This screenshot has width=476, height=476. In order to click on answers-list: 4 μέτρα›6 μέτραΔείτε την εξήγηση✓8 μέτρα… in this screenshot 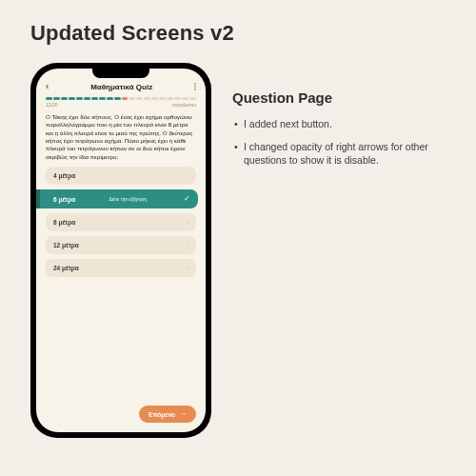, I will do `click(121, 222)`.